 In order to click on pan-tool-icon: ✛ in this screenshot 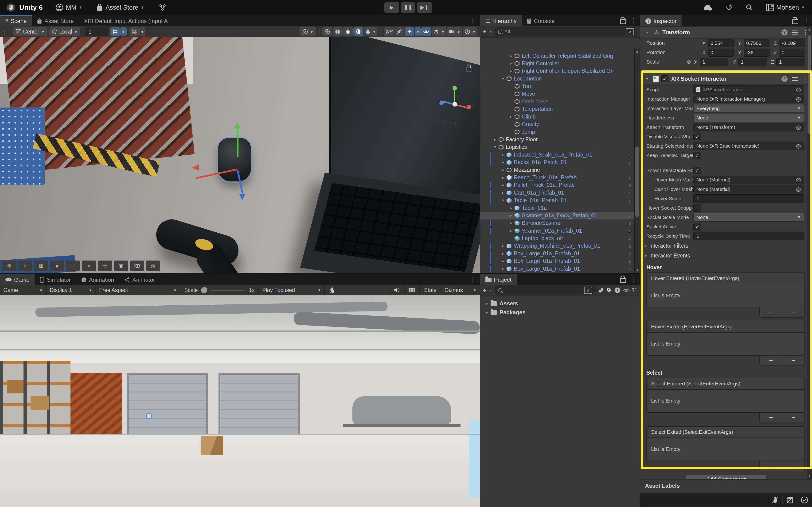, I will do `click(105, 266)`.